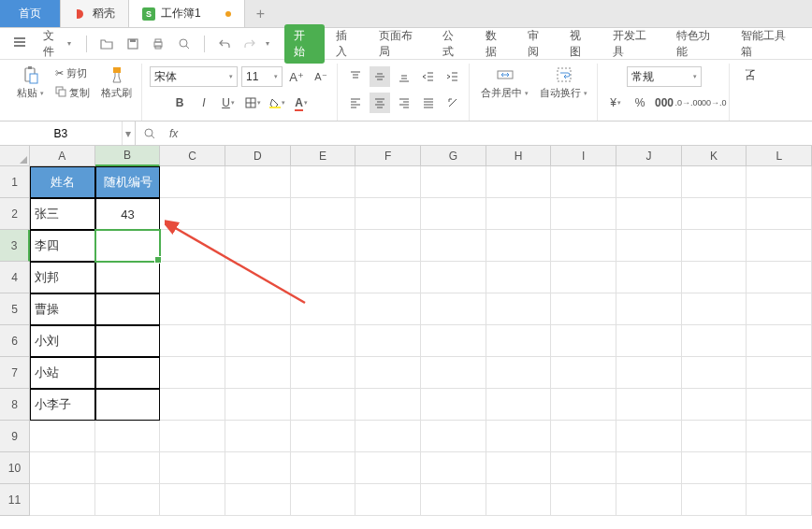 This screenshot has height=529, width=812. I want to click on cell: 刘邦, so click(63, 278).